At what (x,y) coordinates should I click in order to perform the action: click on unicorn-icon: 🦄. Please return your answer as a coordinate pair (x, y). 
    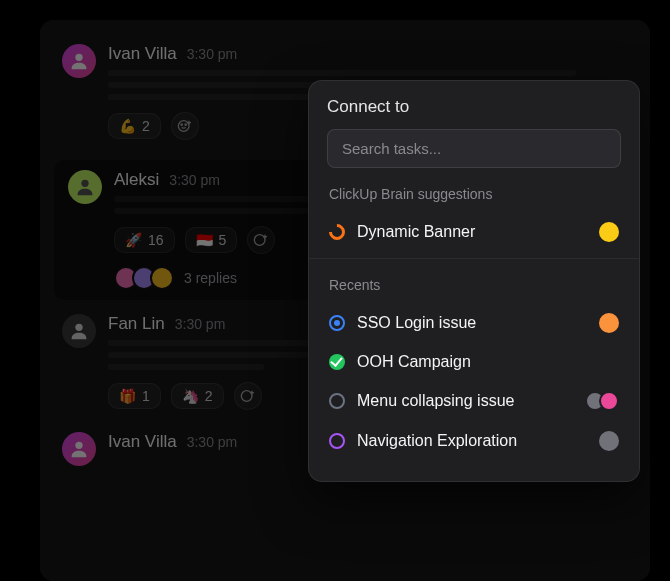
    Looking at the image, I should click on (190, 396).